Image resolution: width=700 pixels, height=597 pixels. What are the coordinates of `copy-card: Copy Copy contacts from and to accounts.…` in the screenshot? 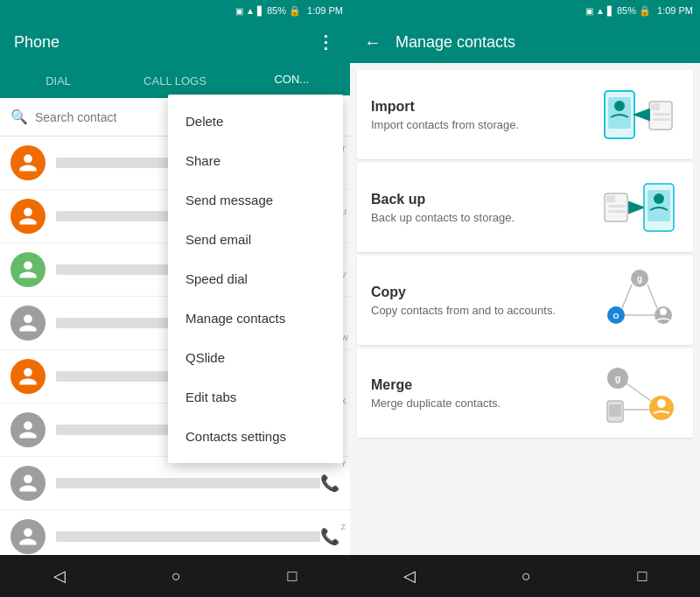 It's located at (525, 300).